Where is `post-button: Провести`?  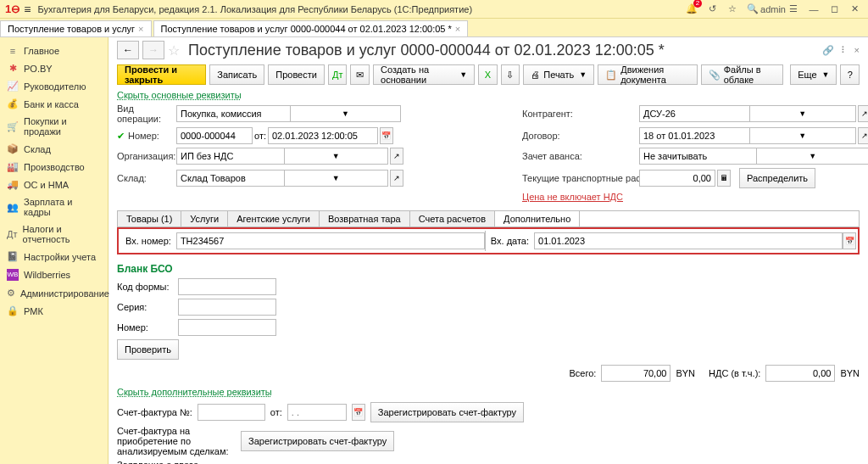 post-button: Провести is located at coordinates (297, 75).